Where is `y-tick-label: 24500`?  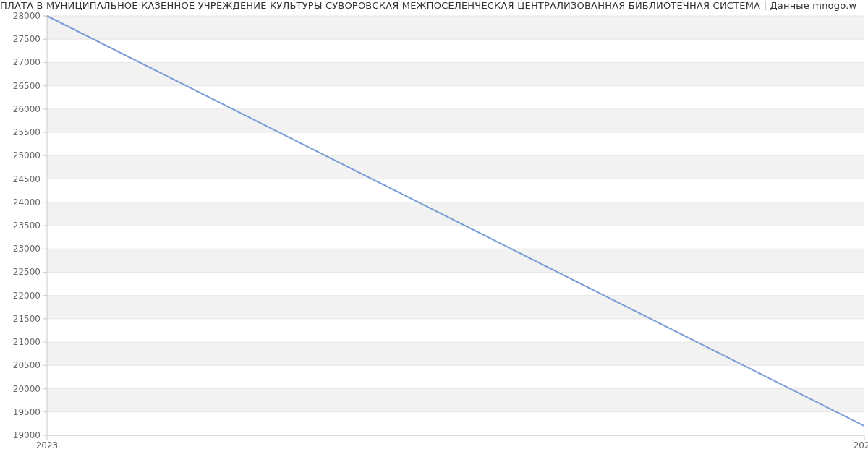
y-tick-label: 24500 is located at coordinates (27, 179).